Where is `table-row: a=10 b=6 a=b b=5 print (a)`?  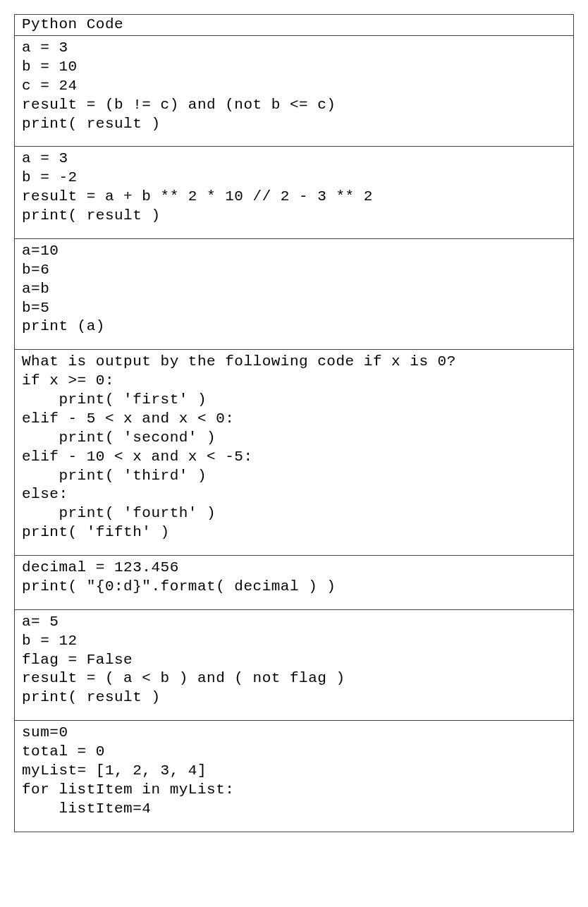
table-row: a=10 b=6 a=b b=5 print (a) is located at coordinates (294, 295).